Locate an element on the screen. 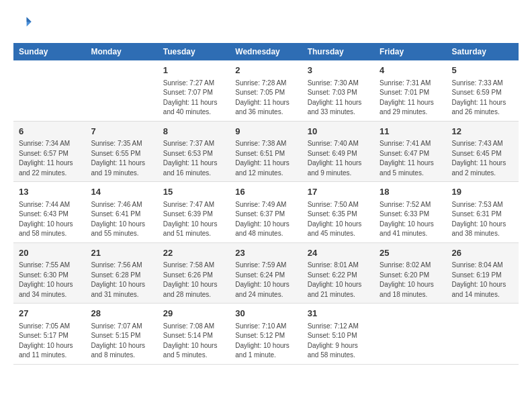 The image size is (532, 411). day-number: 14 is located at coordinates (121, 192).